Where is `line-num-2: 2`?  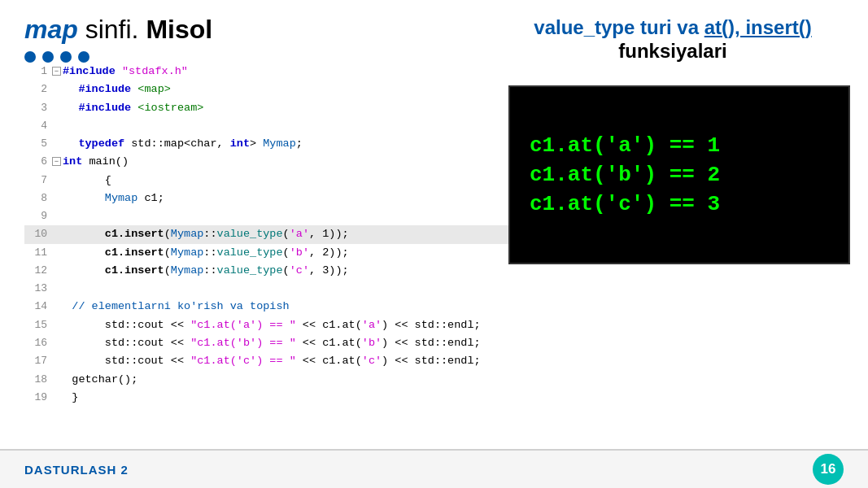
line-num-2: 2 is located at coordinates (36, 89).